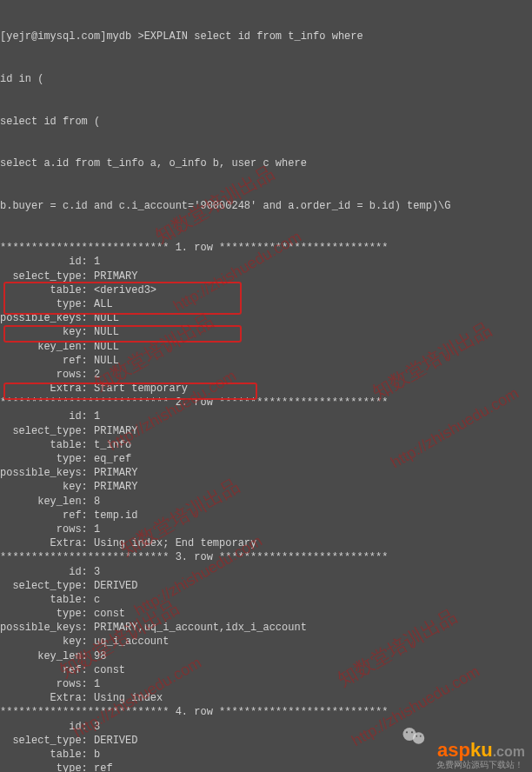 This screenshot has height=772, width=532. What do you see at coordinates (266, 445) in the screenshot?
I see `field-row: table: t_info` at bounding box center [266, 445].